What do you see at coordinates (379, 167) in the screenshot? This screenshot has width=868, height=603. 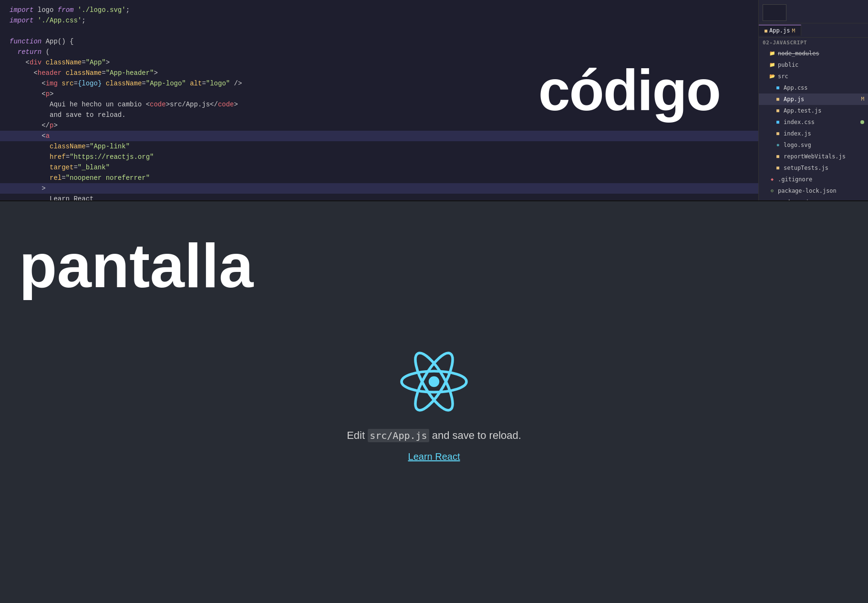 I see `code-line-16: target="_blank"` at bounding box center [379, 167].